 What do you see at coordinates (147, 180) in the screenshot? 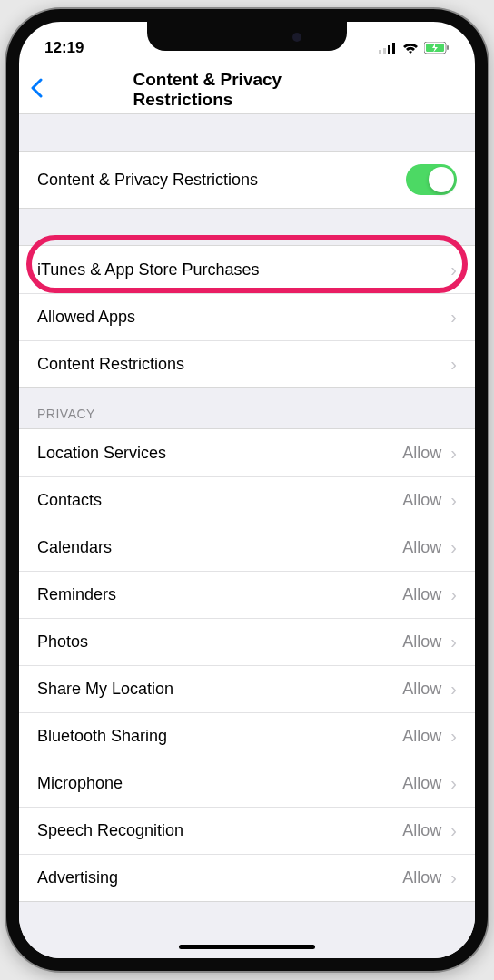
I see `toggle-label: Content & Privacy Restrictions` at bounding box center [147, 180].